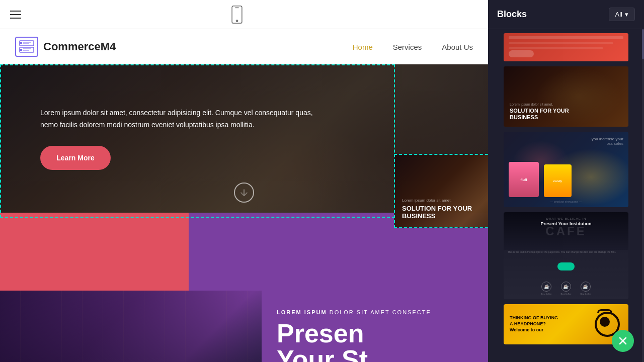 The width and height of the screenshot is (644, 362). What do you see at coordinates (566, 97) in the screenshot?
I see `card-solution-preview: Lorem ipsum dolor sit amet, SOLUTION FOR…` at bounding box center [566, 97].